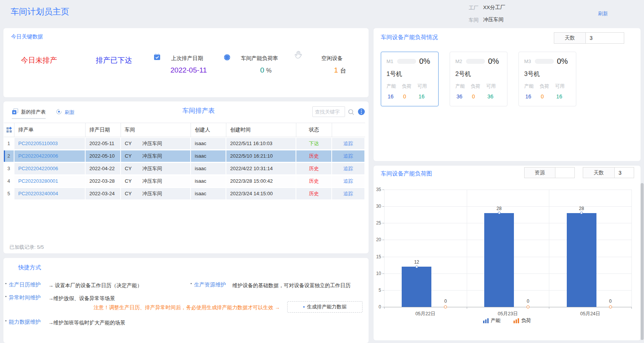  What do you see at coordinates (50, 144) in the screenshot?
I see `order-link: PC202205110003` at bounding box center [50, 144].